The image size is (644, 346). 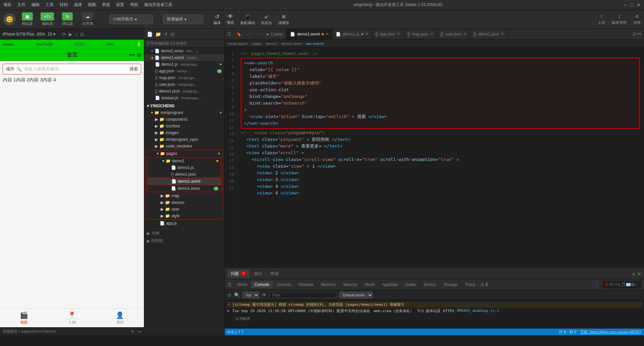 What do you see at coordinates (291, 44) in the screenshot?
I see `breadcrumb-demo1-wxml: demo1.wxml` at bounding box center [291, 44].